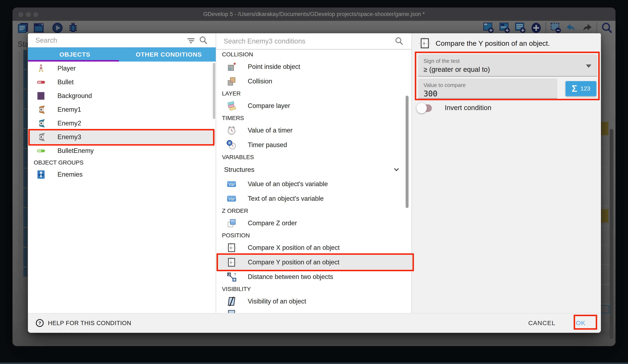 The width and height of the screenshot is (628, 364). Describe the element at coordinates (267, 145) in the screenshot. I see `condition-label: Timer paused` at that location.